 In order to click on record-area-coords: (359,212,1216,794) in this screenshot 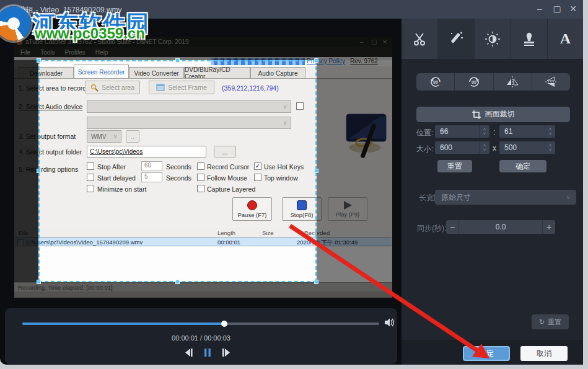, I will do `click(250, 88)`.